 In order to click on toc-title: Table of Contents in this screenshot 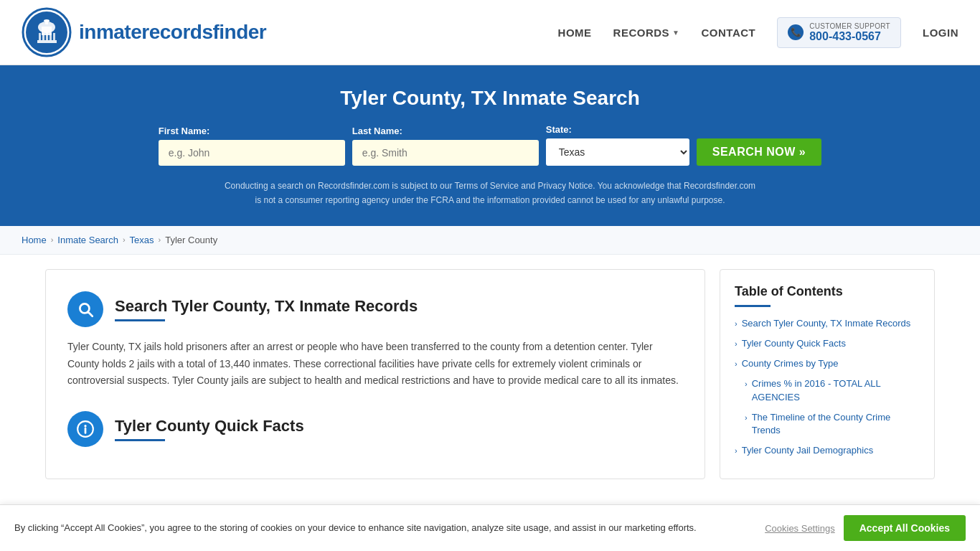, I will do `click(827, 291)`.